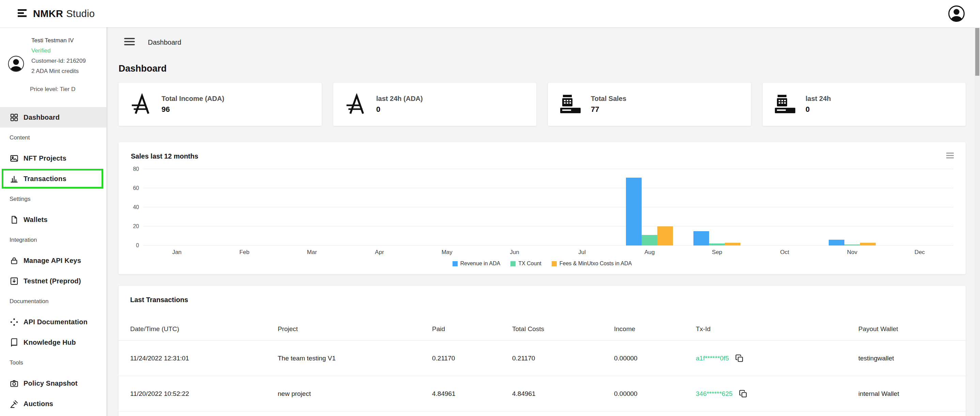 This screenshot has height=416, width=980. Describe the element at coordinates (542, 263) in the screenshot. I see `chart-legend: Revenue in ADATX CountFees & MinUtxo Cos…` at that location.